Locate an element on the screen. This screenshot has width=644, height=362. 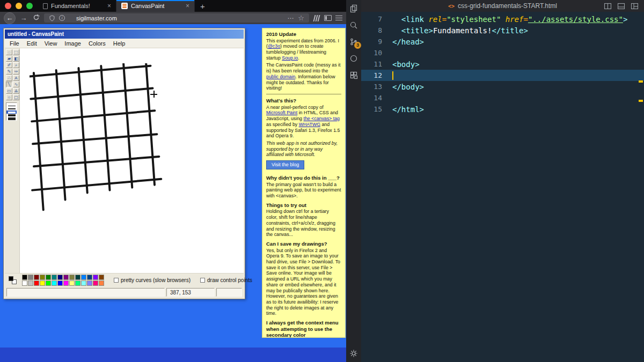
close-window-button is located at coordinates (8, 6).